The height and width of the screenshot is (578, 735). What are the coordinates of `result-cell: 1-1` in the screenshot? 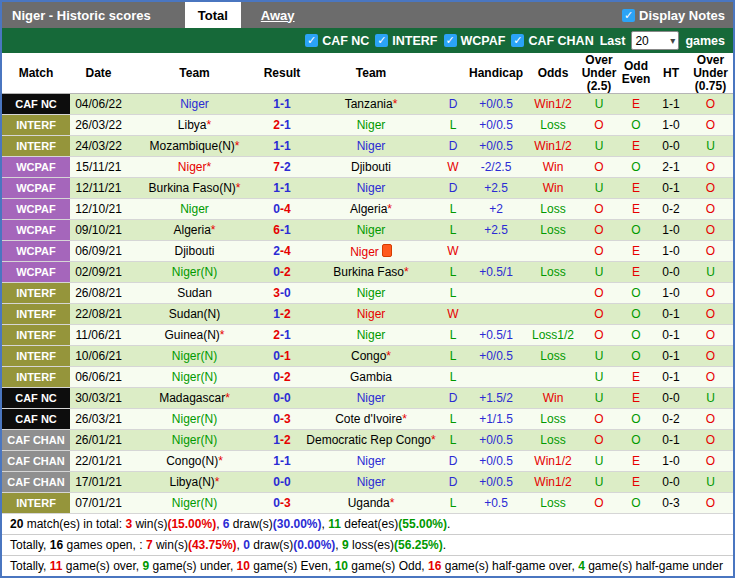 It's located at (282, 146).